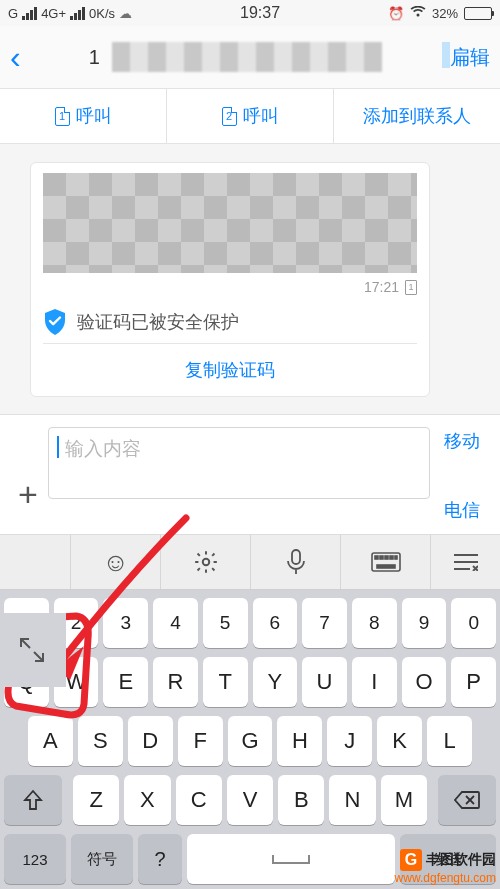 The height and width of the screenshot is (889, 500). I want to click on key-a: A, so click(50, 741).